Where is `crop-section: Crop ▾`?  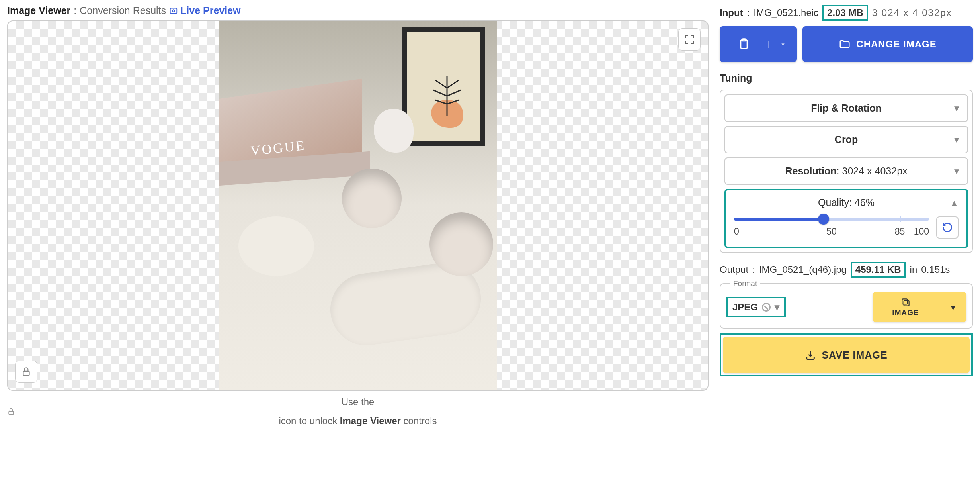
crop-section: Crop ▾ is located at coordinates (846, 139).